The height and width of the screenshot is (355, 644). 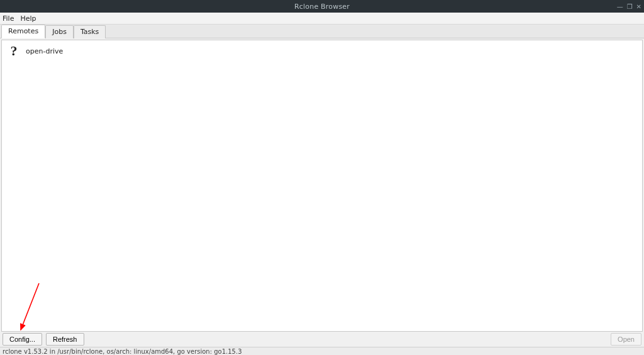 What do you see at coordinates (23, 31) in the screenshot?
I see `tab-label: Remotes` at bounding box center [23, 31].